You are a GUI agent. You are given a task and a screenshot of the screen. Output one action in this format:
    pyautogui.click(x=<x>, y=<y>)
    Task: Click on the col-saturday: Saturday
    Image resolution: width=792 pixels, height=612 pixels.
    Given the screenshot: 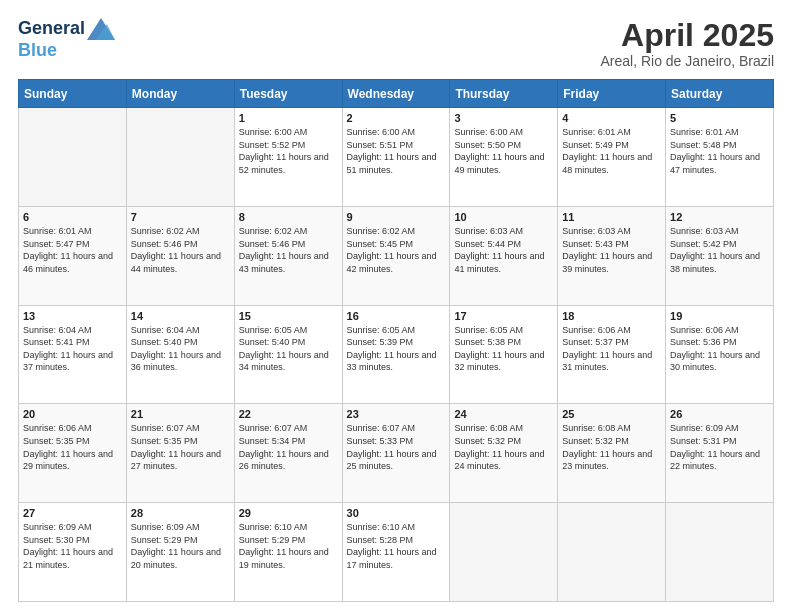 What is the action you would take?
    pyautogui.click(x=720, y=94)
    